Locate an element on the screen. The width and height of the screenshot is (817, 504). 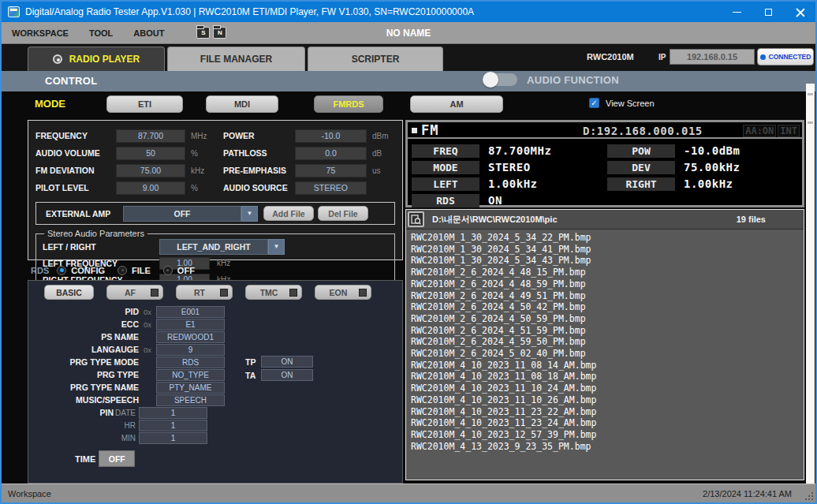
menu-workspace: WORKSPACE is located at coordinates (40, 33).